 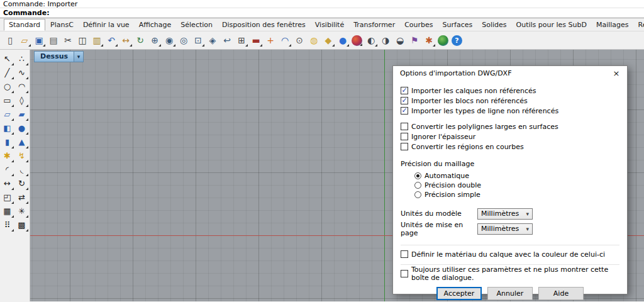 I want to click on shaded-view-icon: ◐, so click(x=371, y=40).